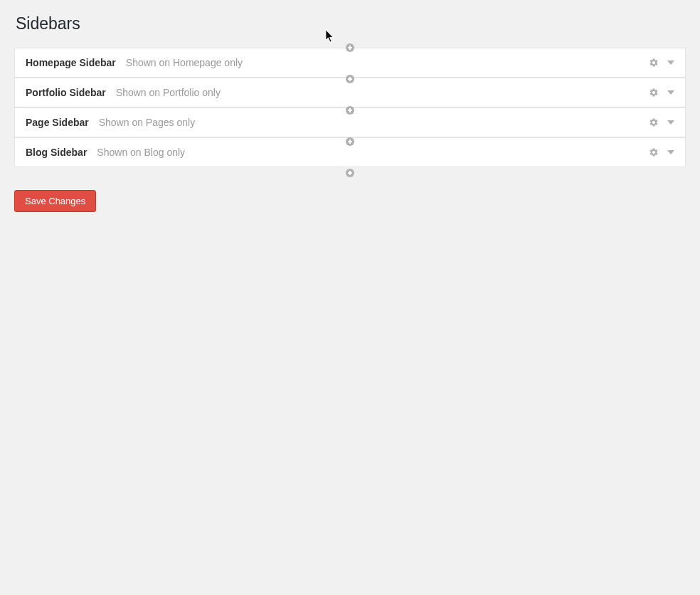  Describe the element at coordinates (56, 152) in the screenshot. I see `sidebar-name: Blog Sidebar` at that location.